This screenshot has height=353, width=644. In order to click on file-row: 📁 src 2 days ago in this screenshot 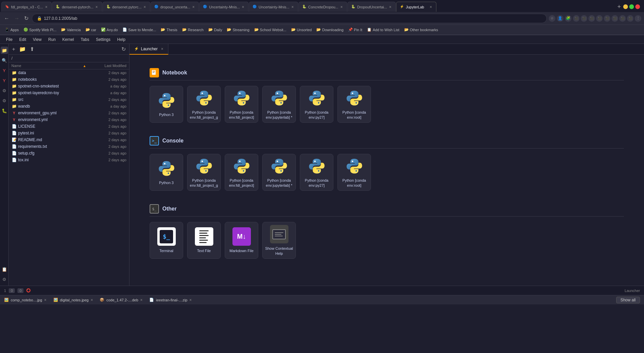, I will do `click(69, 100)`.